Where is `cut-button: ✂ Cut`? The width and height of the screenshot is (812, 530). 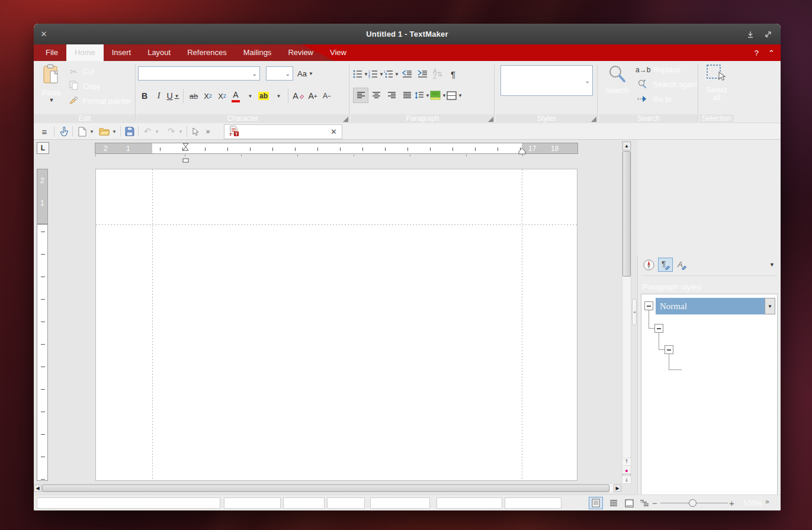
cut-button: ✂ Cut is located at coordinates (81, 72).